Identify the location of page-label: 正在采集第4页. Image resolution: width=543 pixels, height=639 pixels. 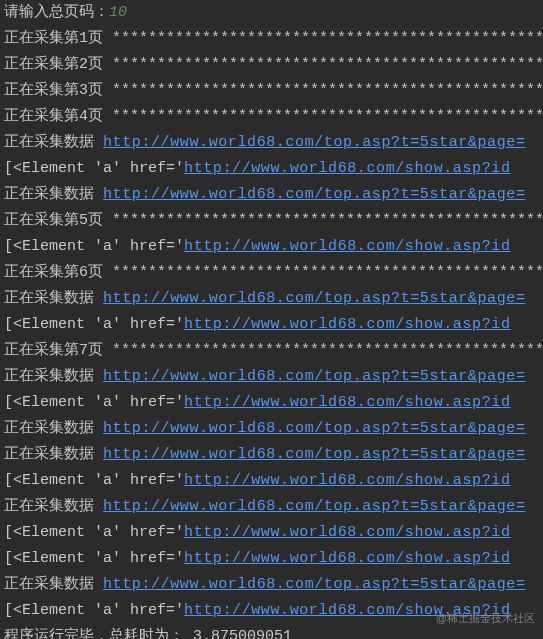
(58, 116).